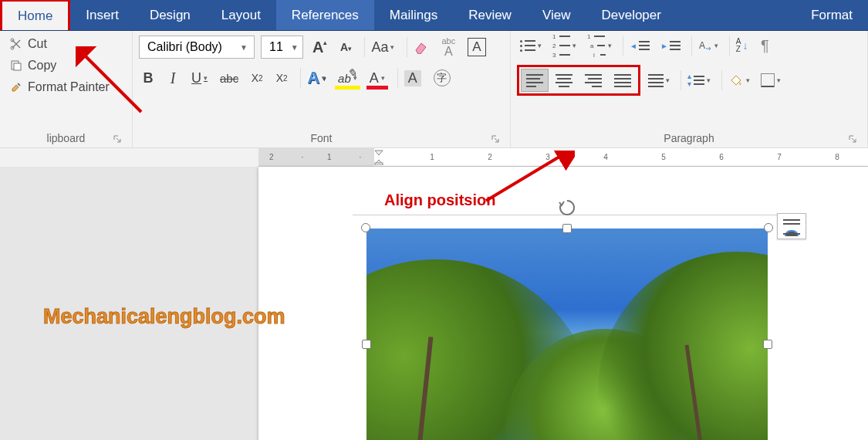  I want to click on copy-button: Copy, so click(66, 66).